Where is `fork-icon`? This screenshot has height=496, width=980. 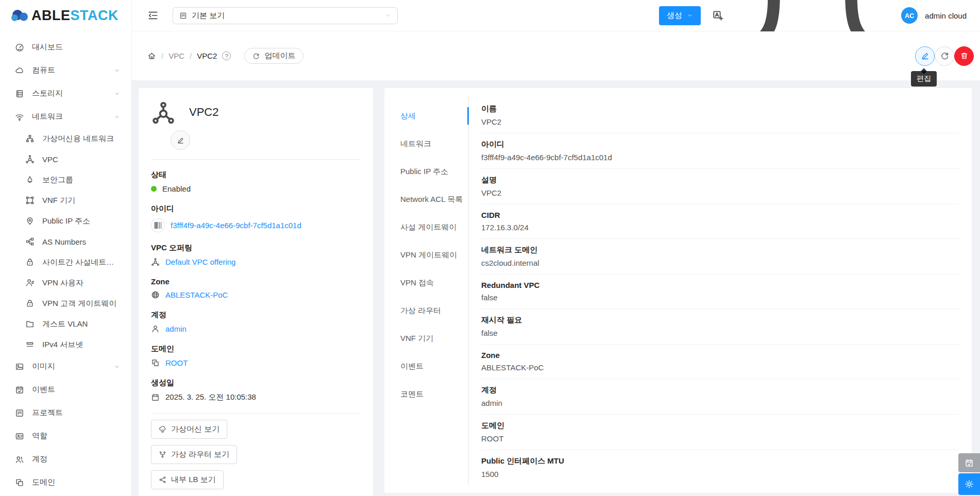 fork-icon is located at coordinates (163, 454).